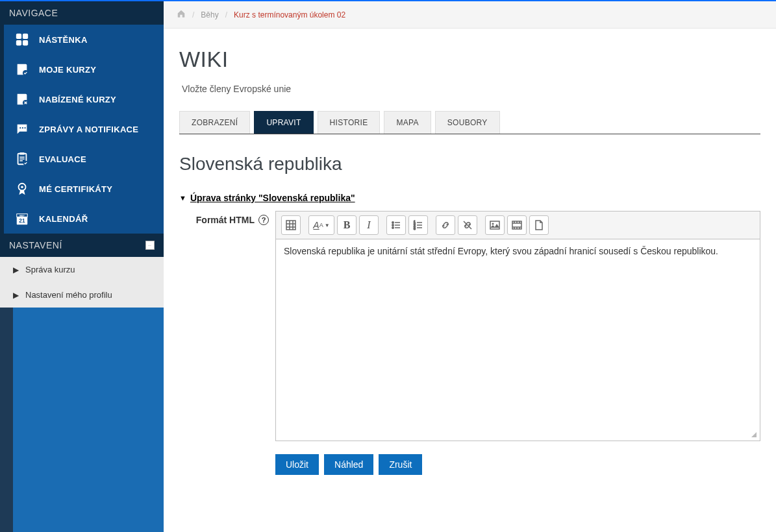 Image resolution: width=776 pixels, height=532 pixels. I want to click on settings-item-label: Nastavení mého profilu, so click(69, 295).